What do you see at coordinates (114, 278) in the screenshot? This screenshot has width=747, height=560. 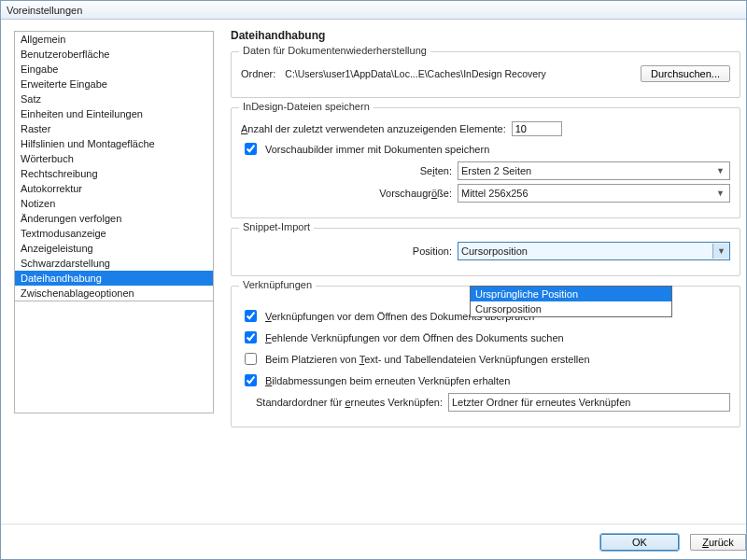 I see `category-item: Dateihandhabung` at bounding box center [114, 278].